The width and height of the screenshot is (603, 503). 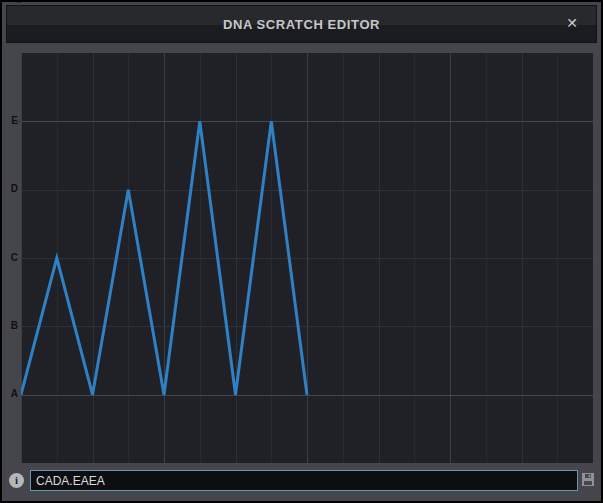 What do you see at coordinates (10, 121) in the screenshot?
I see `y-axis-label-e: E` at bounding box center [10, 121].